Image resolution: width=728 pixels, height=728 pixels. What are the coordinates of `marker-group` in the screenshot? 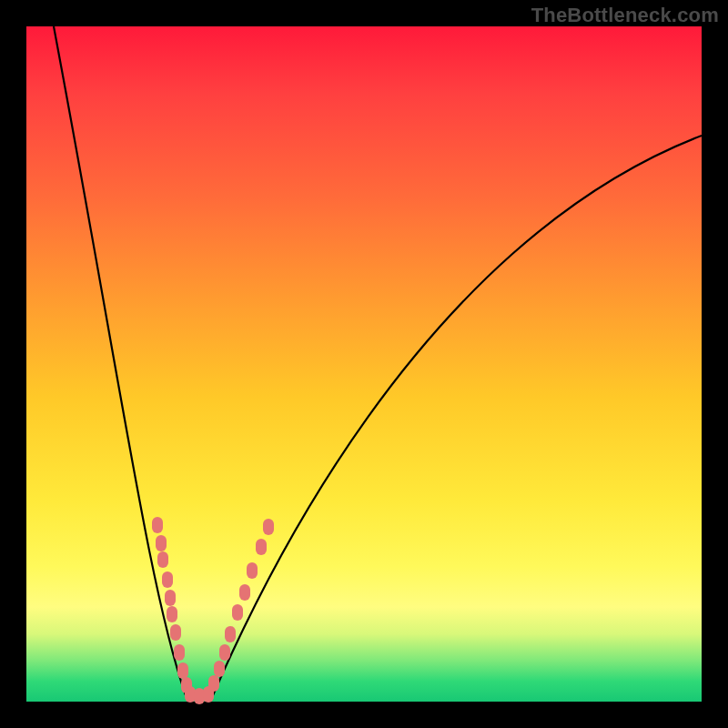 It's located at (213, 611).